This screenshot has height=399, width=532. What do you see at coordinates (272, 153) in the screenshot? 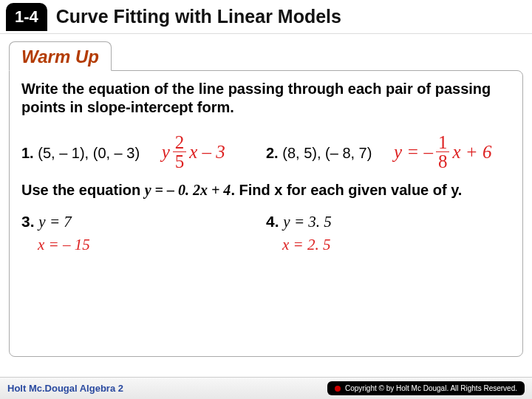
I see `problem-2-label: 2.` at bounding box center [272, 153].